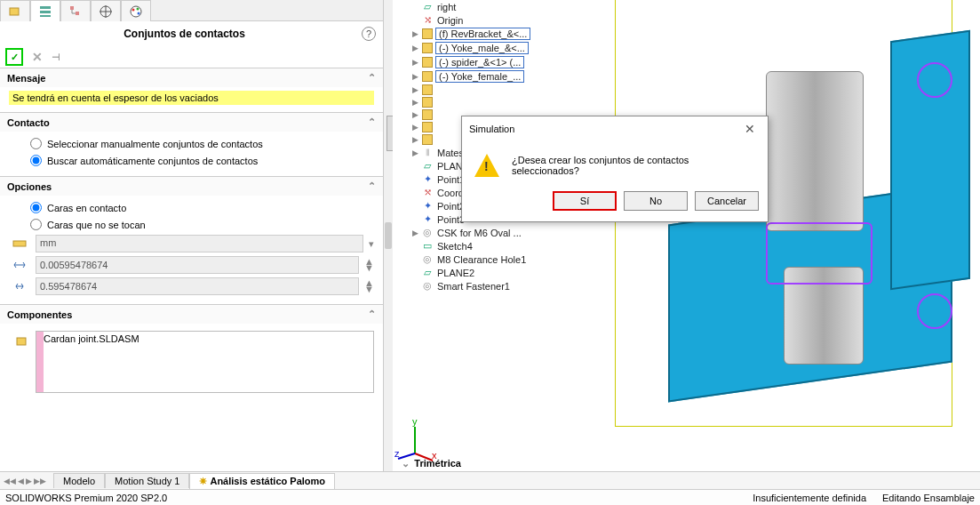  Describe the element at coordinates (192, 98) in the screenshot. I see `mensaje-text: Se tendrá en cuenta el espesor de los va…` at that location.